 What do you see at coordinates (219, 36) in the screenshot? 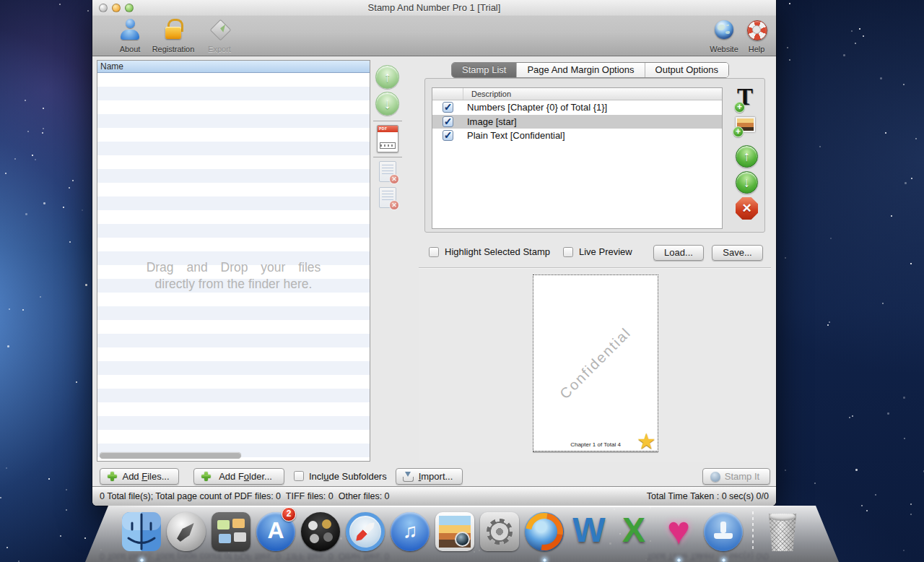
I see `export-button: Export` at bounding box center [219, 36].